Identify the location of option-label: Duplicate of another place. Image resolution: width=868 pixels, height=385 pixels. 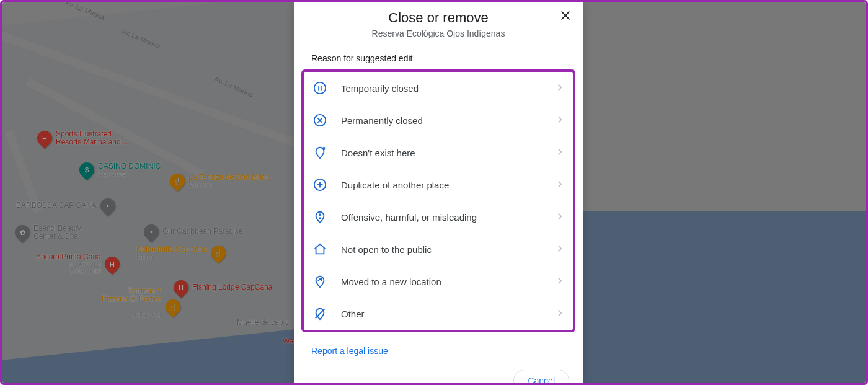
(441, 185).